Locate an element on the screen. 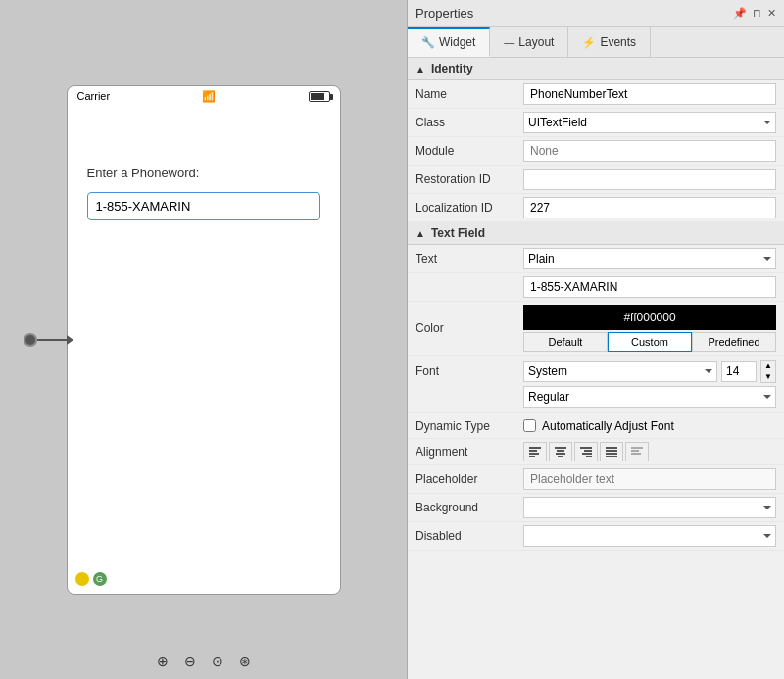 The height and width of the screenshot is (679, 784). background-value is located at coordinates (650, 508).